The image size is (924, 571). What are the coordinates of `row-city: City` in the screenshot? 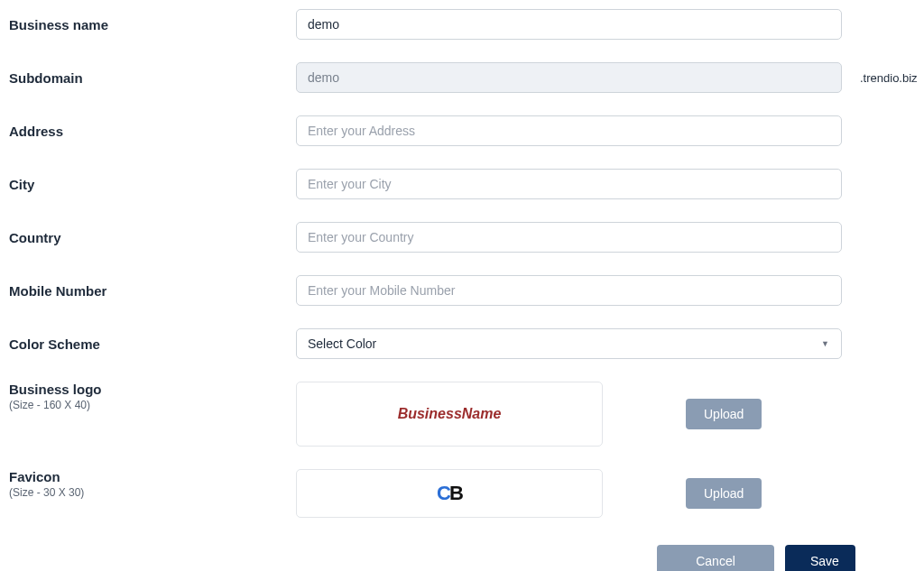 It's located at (457, 184).